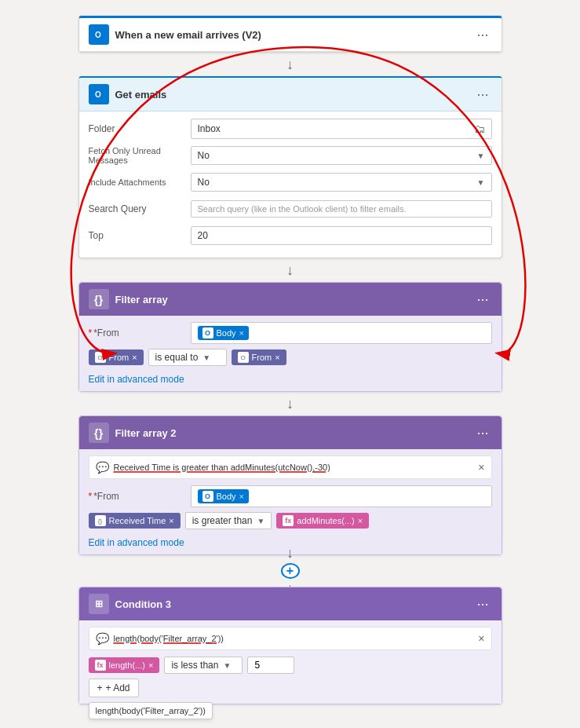 The height and width of the screenshot is (728, 580). What do you see at coordinates (290, 433) in the screenshot?
I see `filter-array2-header: {} Filter array 2 ···` at bounding box center [290, 433].